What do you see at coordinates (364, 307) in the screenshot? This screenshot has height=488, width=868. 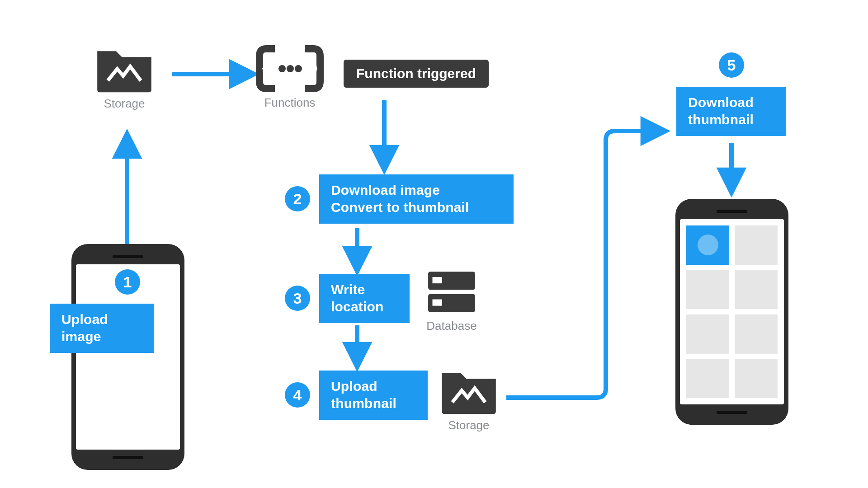 I see `step-3-line2: location` at bounding box center [364, 307].